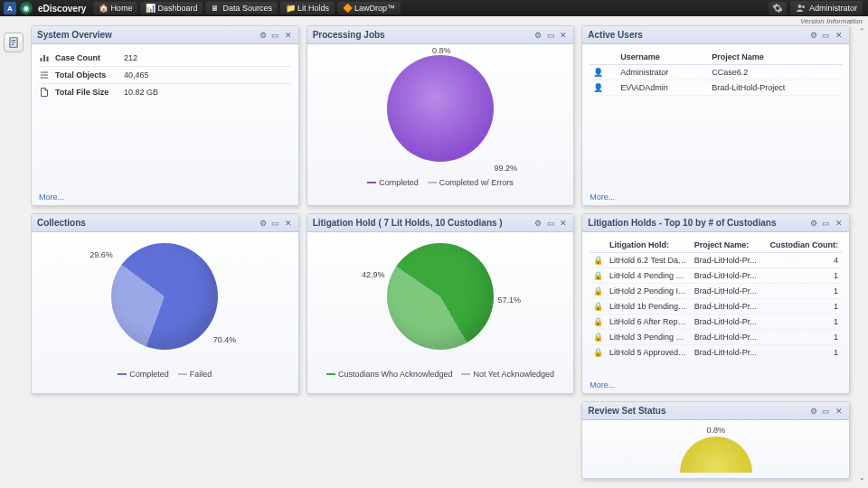 Image resolution: width=868 pixels, height=488 pixels. Describe the element at coordinates (778, 8) in the screenshot. I see `gear-icon` at that location.